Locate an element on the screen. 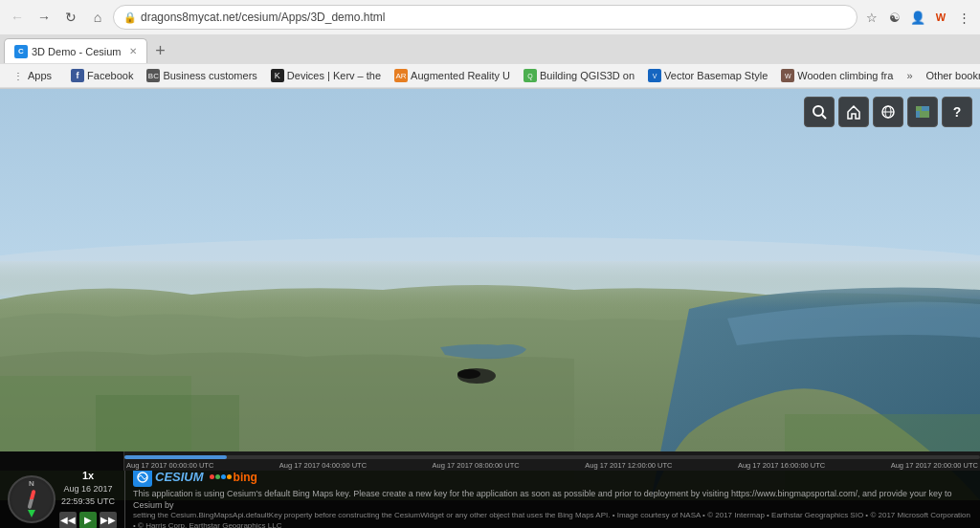 The width and height of the screenshot is (980, 528). tl-label-4: Aug 17 2017 16:00:00 UTC is located at coordinates (781, 465).